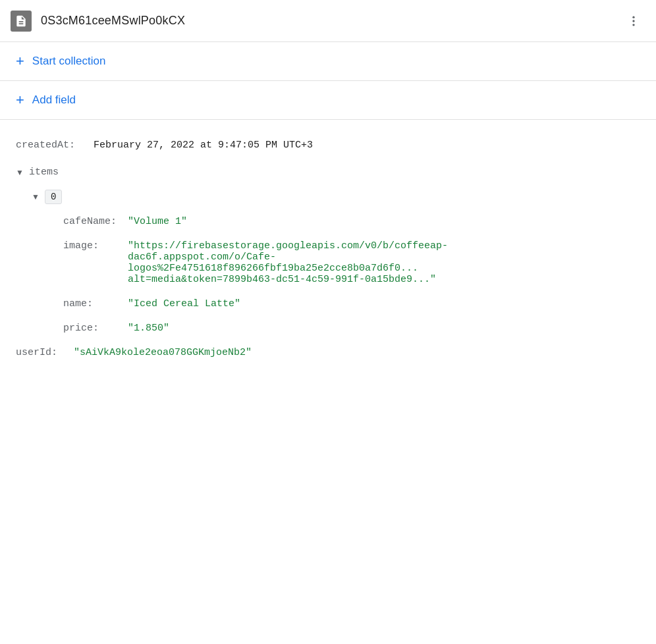  I want to click on index-row: ▼ 0, so click(336, 197).